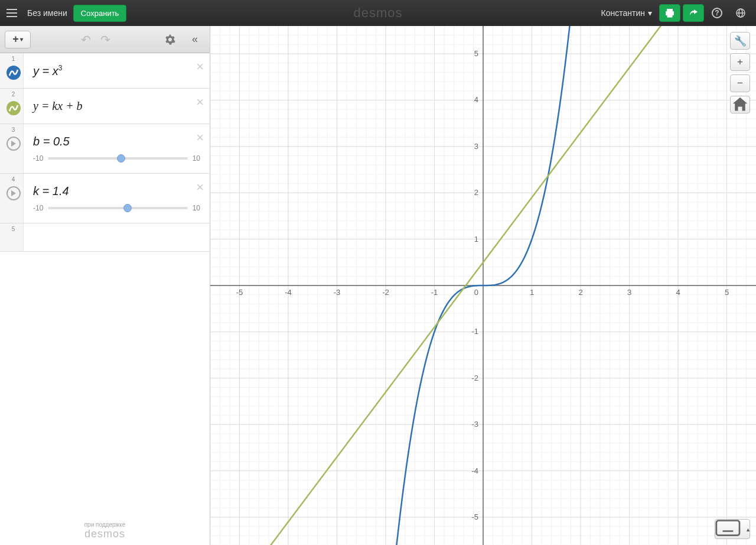 This screenshot has width=756, height=545. I want to click on svg-text: 0, so click(476, 292).